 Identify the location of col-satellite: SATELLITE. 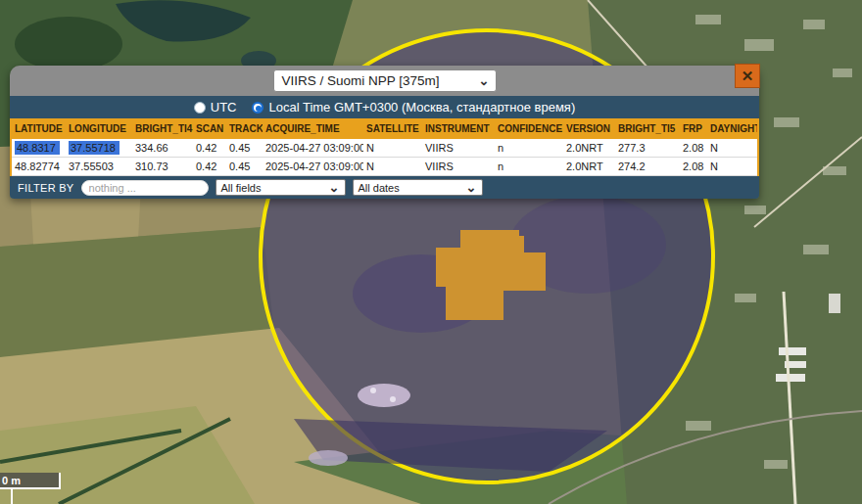
(393, 129).